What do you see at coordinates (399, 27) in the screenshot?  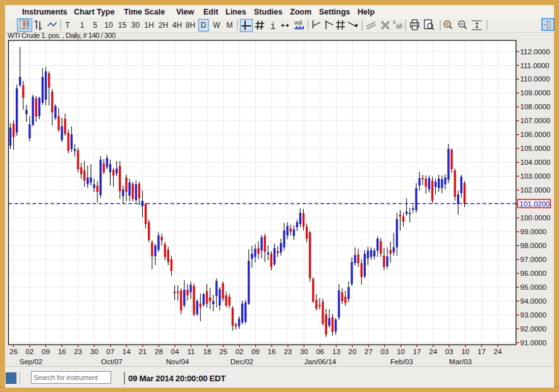 I see `svg-text: all` at bounding box center [399, 27].